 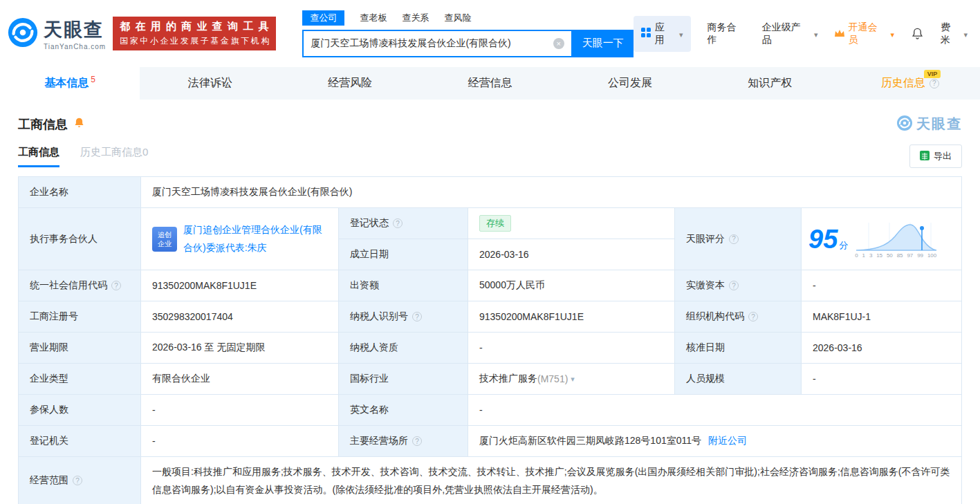 What do you see at coordinates (646, 33) in the screenshot?
I see `apps-grid-icon` at bounding box center [646, 33].